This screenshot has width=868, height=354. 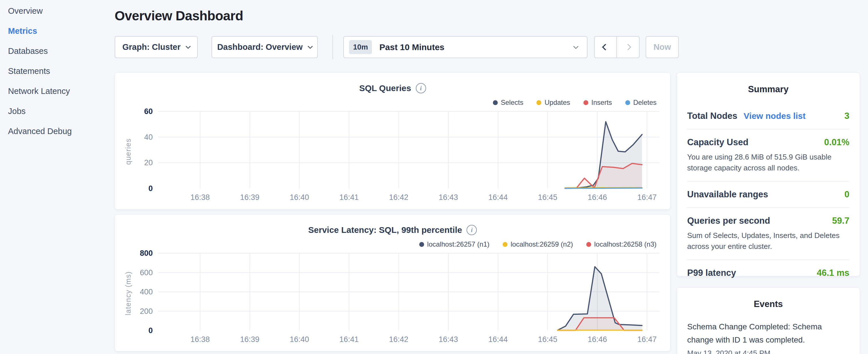 What do you see at coordinates (728, 221) in the screenshot?
I see `summary-label: Queries per second` at bounding box center [728, 221].